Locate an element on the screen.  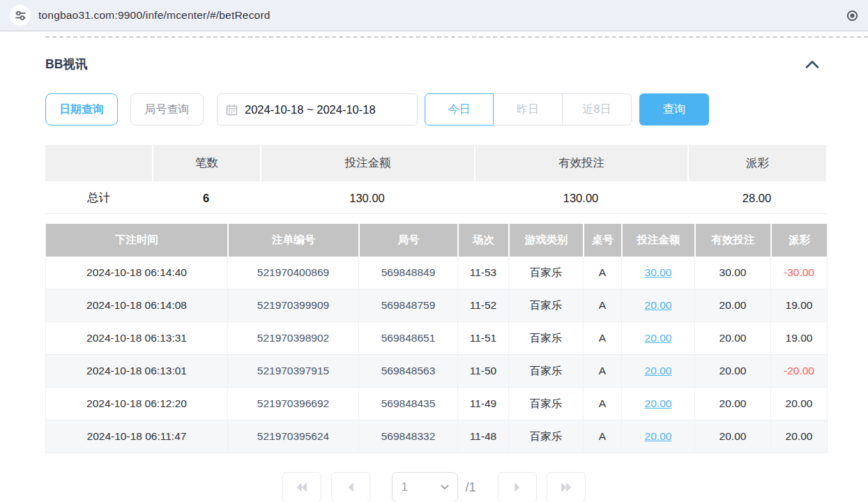
round-number-cell: 569848332 is located at coordinates (408, 436).